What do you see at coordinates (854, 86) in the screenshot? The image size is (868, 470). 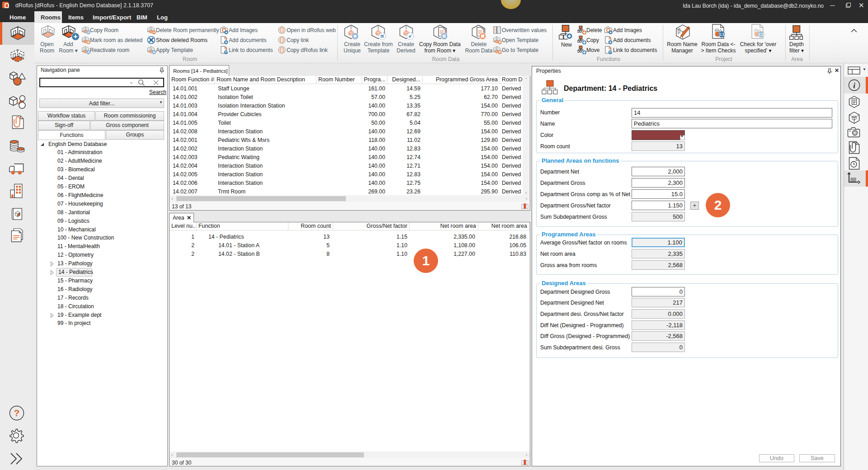 I see `svg-text: i` at bounding box center [854, 86].